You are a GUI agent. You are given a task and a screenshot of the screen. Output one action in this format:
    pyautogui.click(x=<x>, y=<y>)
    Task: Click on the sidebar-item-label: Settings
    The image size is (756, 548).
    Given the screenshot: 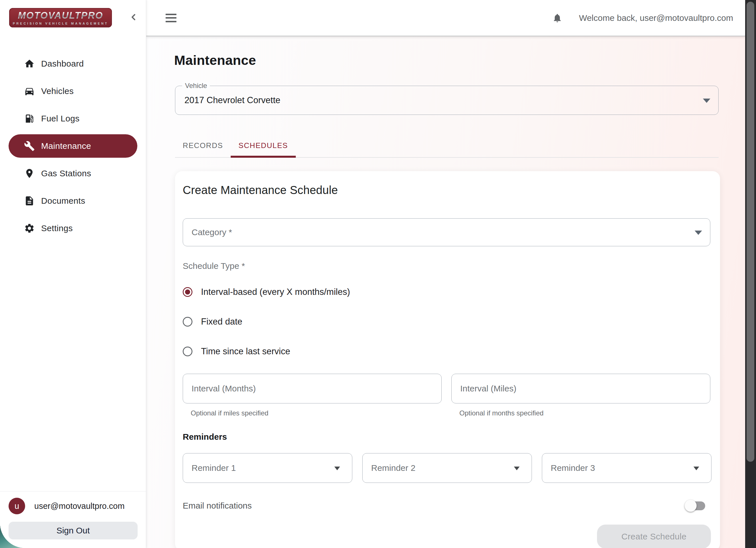 What is the action you would take?
    pyautogui.click(x=57, y=228)
    